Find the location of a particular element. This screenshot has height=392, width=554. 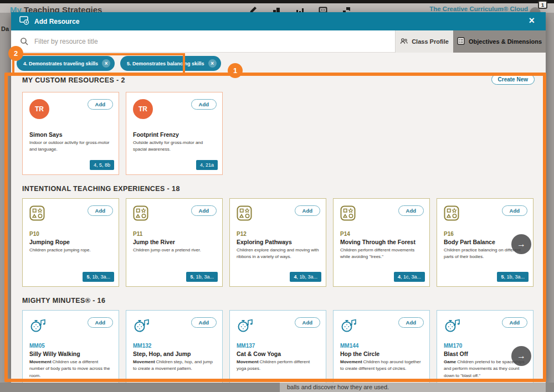

modal-header: Add Resource × is located at coordinates (278, 21).